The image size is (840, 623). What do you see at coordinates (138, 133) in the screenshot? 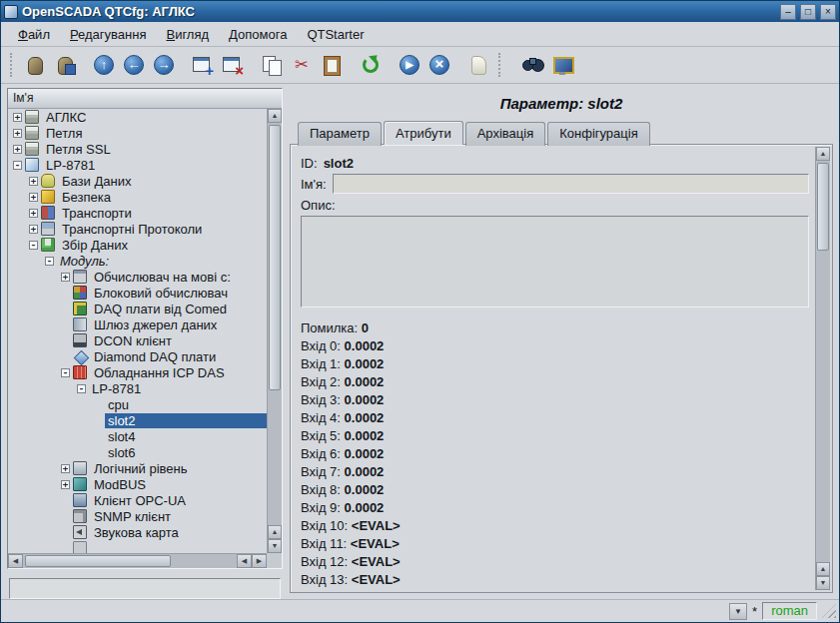
I see `tree-item: +Петля` at bounding box center [138, 133].